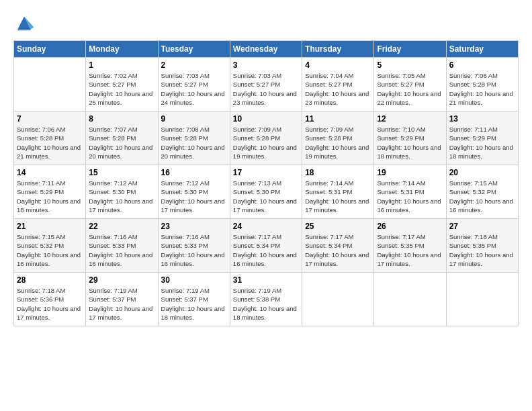  What do you see at coordinates (50, 192) in the screenshot?
I see `calendar-day-cell: 14Sunrise: 7:11 AMSunset: 5:29 PMDayligh…` at bounding box center [50, 192].